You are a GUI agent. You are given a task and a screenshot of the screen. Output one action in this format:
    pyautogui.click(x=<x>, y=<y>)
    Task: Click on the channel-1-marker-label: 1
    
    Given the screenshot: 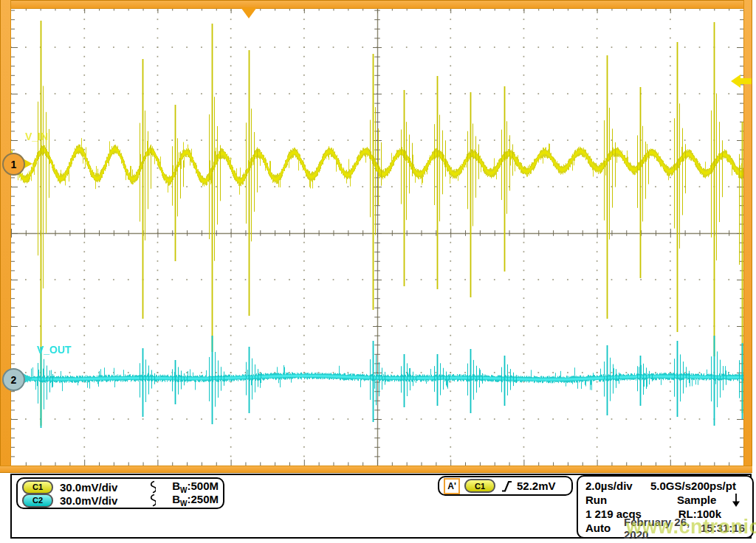 What is the action you would take?
    pyautogui.click(x=14, y=165)
    